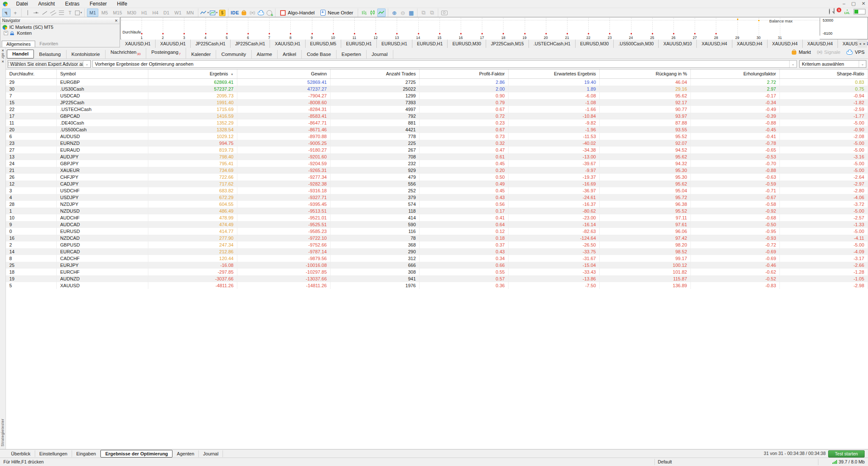  I want to click on optimization-graph: Durchläufe Balance max 12345678910111213…, so click(494, 28).